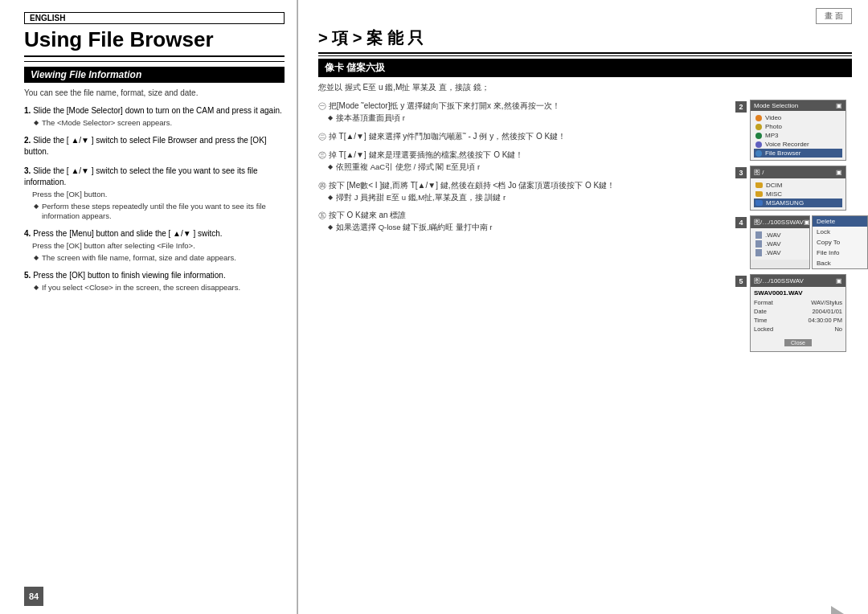  What do you see at coordinates (154, 42) in the screenshot?
I see `main-title: Using File Browser` at bounding box center [154, 42].